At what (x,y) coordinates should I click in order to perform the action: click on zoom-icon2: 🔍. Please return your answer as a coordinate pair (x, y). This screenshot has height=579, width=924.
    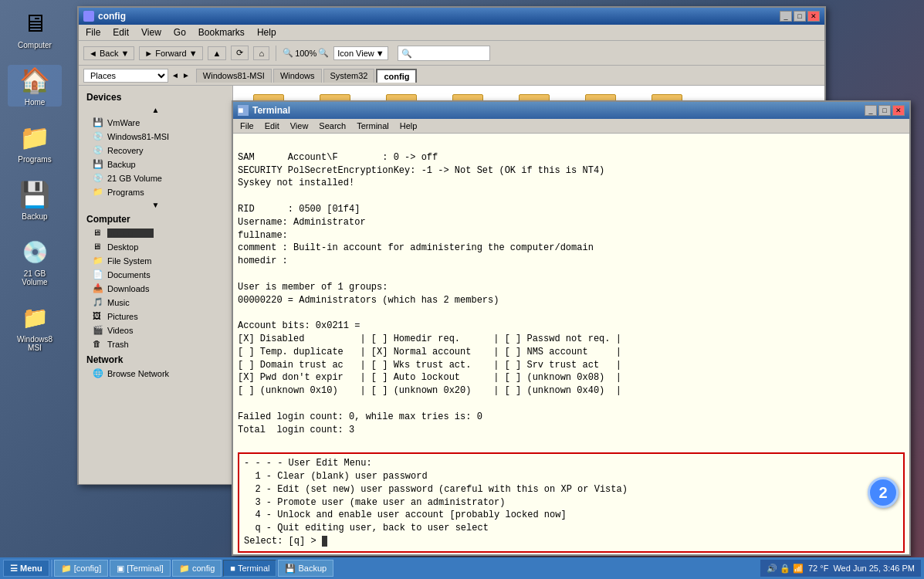
    Looking at the image, I should click on (323, 52).